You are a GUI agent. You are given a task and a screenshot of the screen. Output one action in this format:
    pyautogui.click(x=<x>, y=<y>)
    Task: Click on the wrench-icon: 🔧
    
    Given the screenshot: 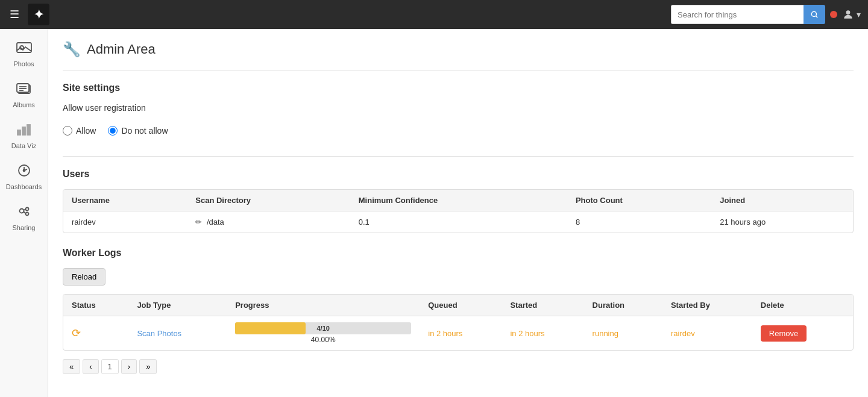 What is the action you would take?
    pyautogui.click(x=72, y=49)
    